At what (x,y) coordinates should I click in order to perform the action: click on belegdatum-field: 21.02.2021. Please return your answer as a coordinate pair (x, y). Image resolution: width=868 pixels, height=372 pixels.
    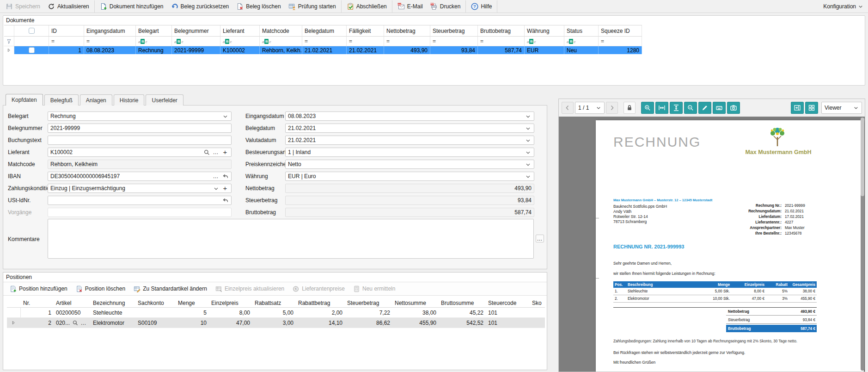
    Looking at the image, I should click on (410, 128).